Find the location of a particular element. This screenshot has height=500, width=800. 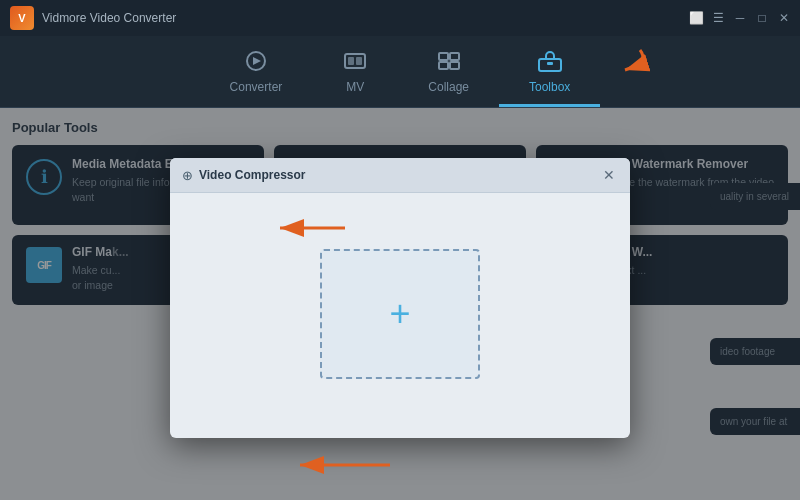

toolbox-icon is located at coordinates (550, 64).